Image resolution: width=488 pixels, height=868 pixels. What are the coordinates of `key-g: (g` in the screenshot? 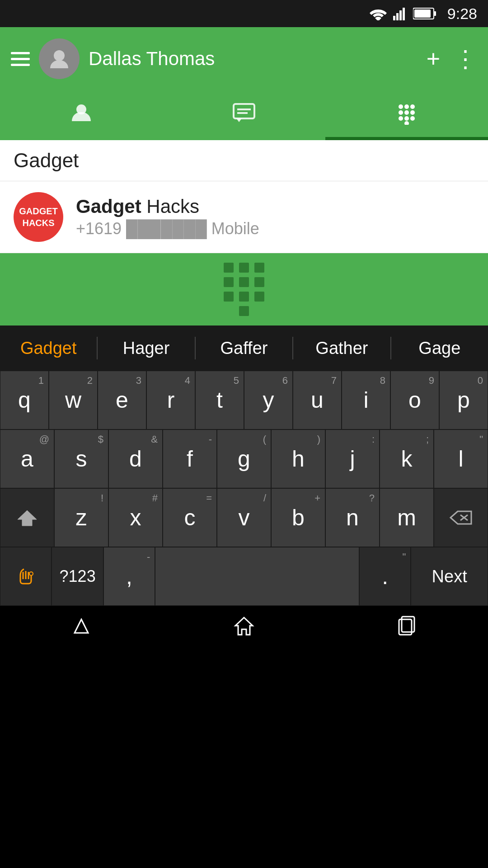 It's located at (244, 459).